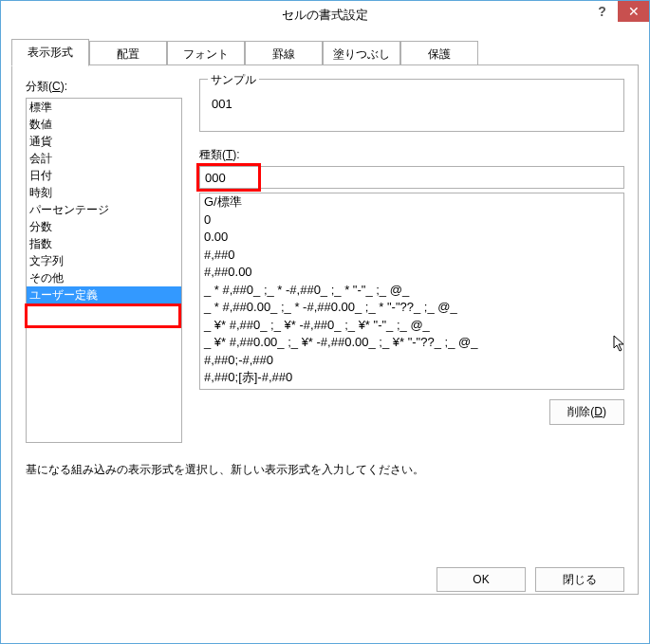  I want to click on category-item: 日付, so click(104, 175).